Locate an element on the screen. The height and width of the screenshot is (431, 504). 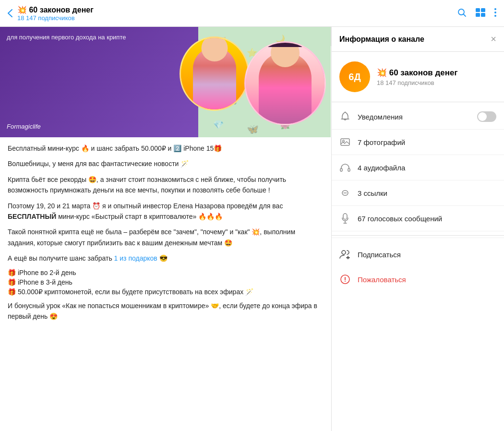
info-panel-header: Информация о канале × is located at coordinates (418, 39).